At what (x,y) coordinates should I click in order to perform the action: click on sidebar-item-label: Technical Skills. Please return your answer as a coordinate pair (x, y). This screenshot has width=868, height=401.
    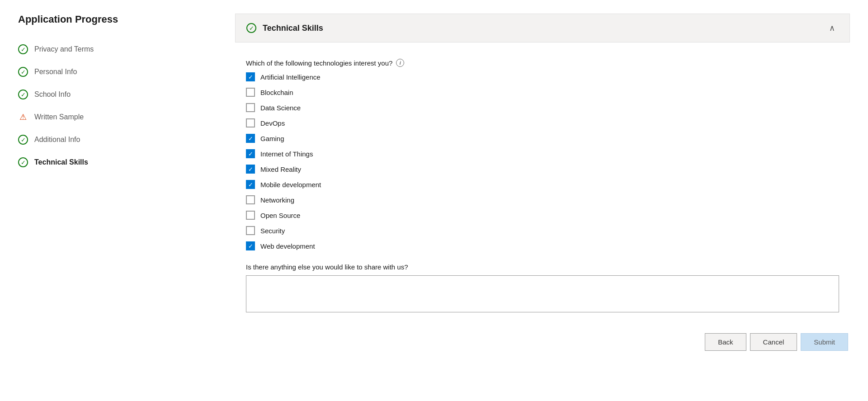
    Looking at the image, I should click on (61, 162).